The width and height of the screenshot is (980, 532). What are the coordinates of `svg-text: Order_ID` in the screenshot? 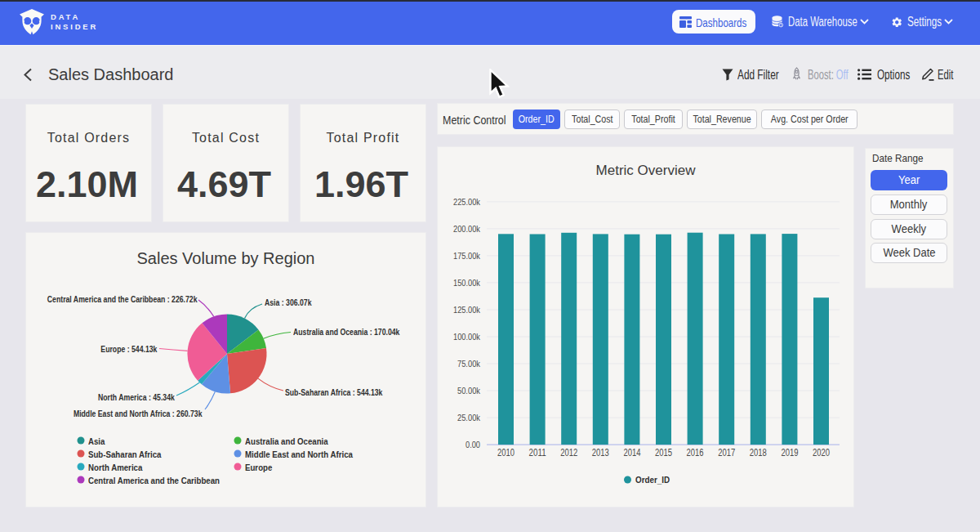 It's located at (653, 480).